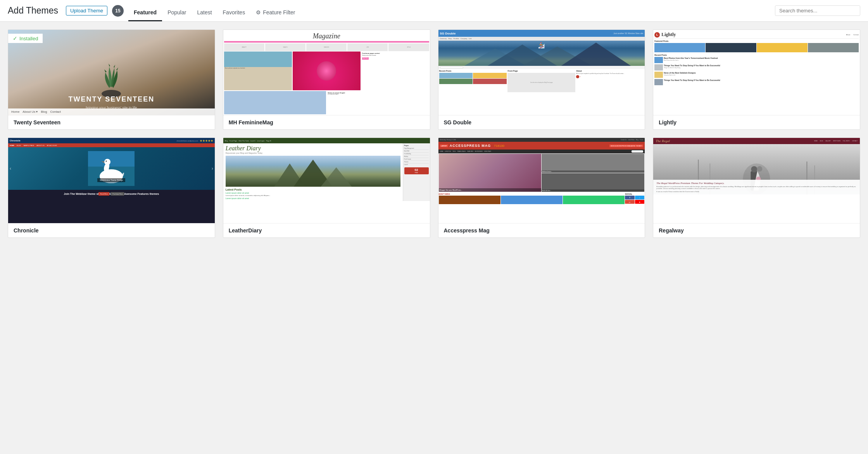 This screenshot has height=454, width=868. I want to click on theme-card-leather-diary: Blog Front Page Hide The Tools Level 1 L…, so click(326, 187).